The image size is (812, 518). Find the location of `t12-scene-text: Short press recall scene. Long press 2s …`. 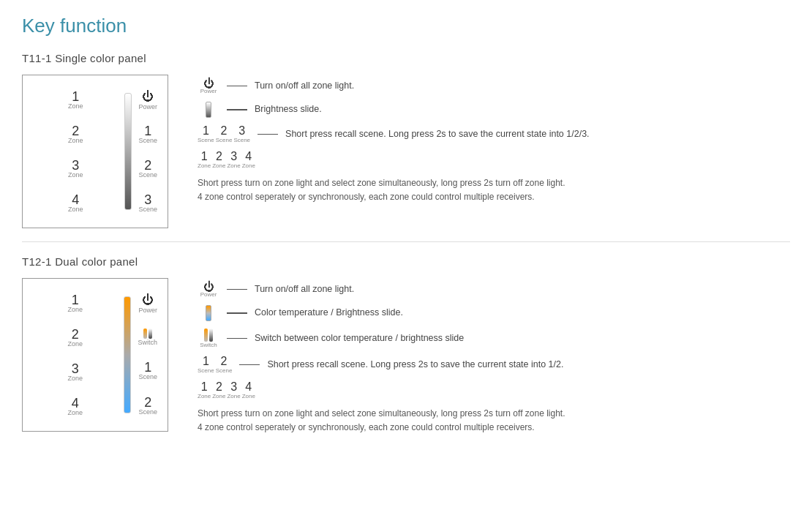

t12-scene-text: Short press recall scene. Long press 2s … is located at coordinates (416, 365).